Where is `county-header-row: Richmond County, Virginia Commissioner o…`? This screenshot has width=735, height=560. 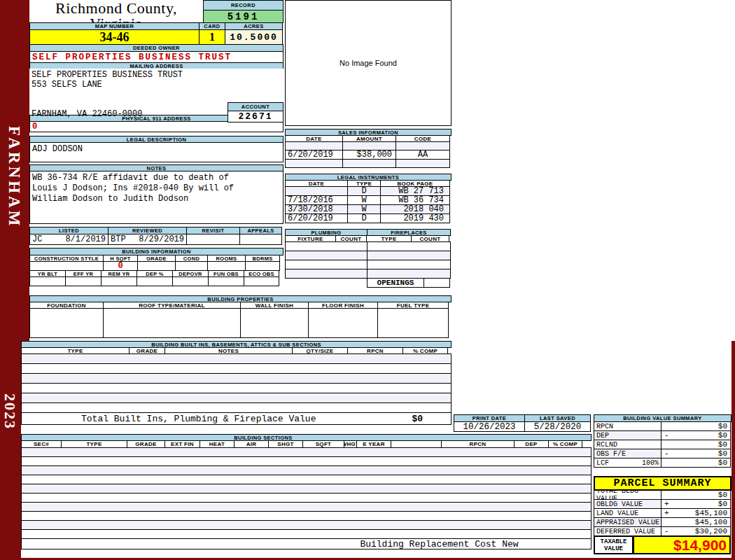
county-header-row: Richmond County, Virginia Commissioner o… is located at coordinates (157, 11).